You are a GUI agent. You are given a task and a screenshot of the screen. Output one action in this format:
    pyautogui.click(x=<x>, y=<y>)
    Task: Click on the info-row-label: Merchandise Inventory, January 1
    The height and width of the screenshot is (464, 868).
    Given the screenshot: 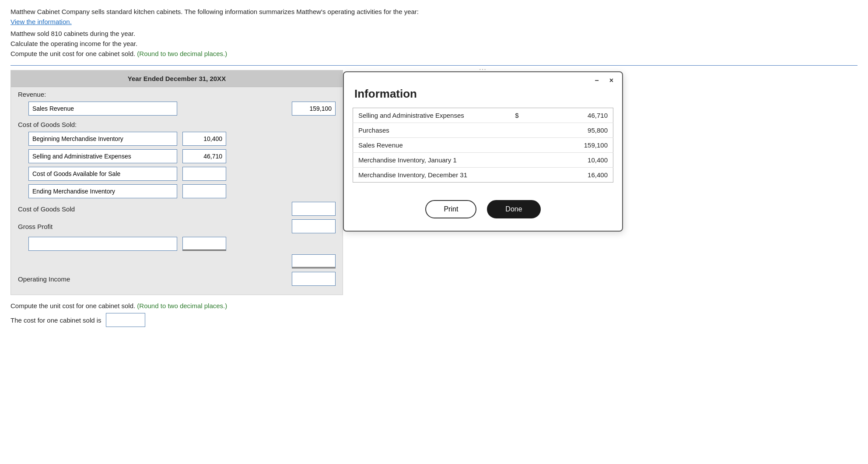 What is the action you would take?
    pyautogui.click(x=431, y=160)
    